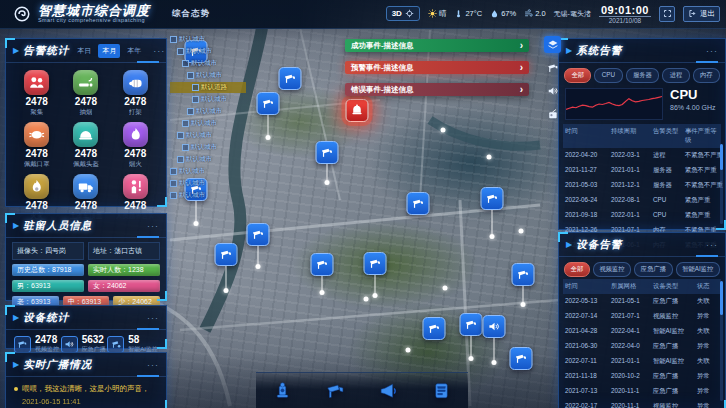 The image size is (726, 408). What do you see at coordinates (84, 51) in the screenshot?
I see `period-tab: 本日` at bounding box center [84, 51].